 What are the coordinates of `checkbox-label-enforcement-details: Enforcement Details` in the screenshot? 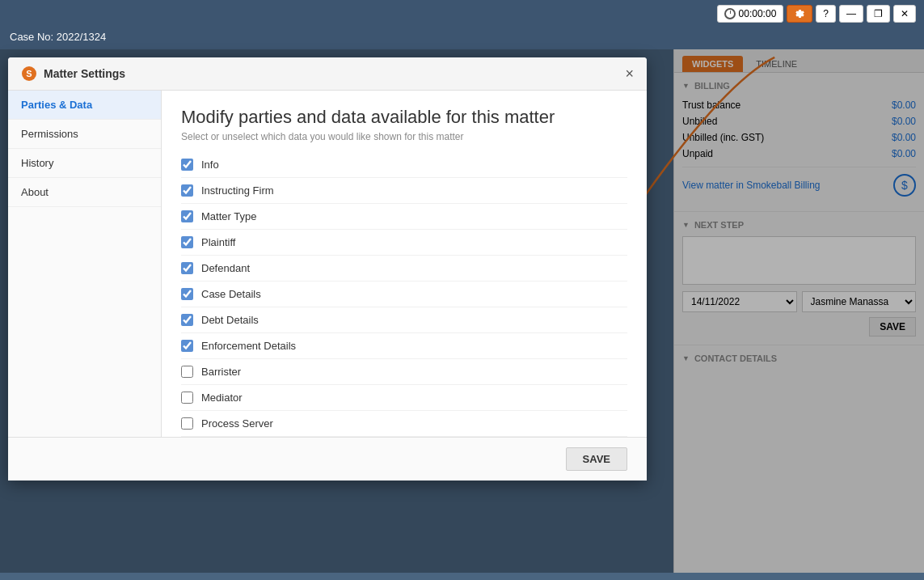 It's located at (249, 346).